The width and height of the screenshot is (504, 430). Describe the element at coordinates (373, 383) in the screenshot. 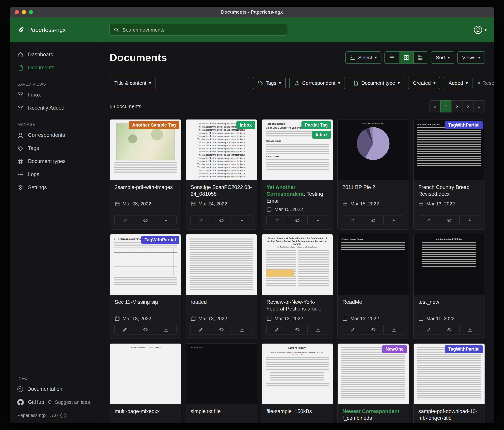

I see `document-card: NewOne Newest Correspondent: f_combineds` at that location.